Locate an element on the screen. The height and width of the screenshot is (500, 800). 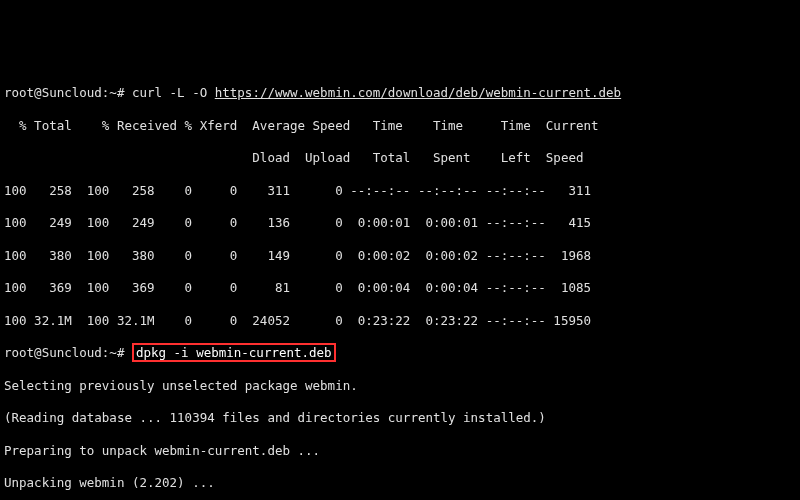
curl-row-0: 100 258 100 258 0 0 311 0 --:--:-- --:--… is located at coordinates (400, 191).